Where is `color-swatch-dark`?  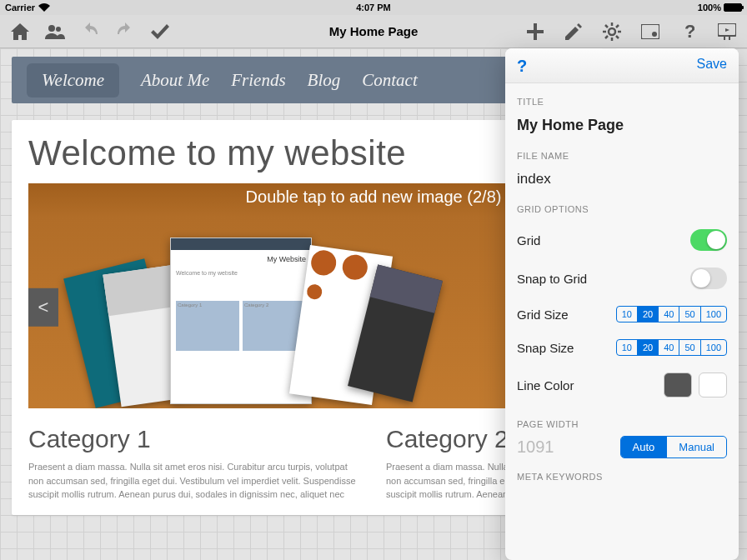
color-swatch-dark is located at coordinates (678, 385).